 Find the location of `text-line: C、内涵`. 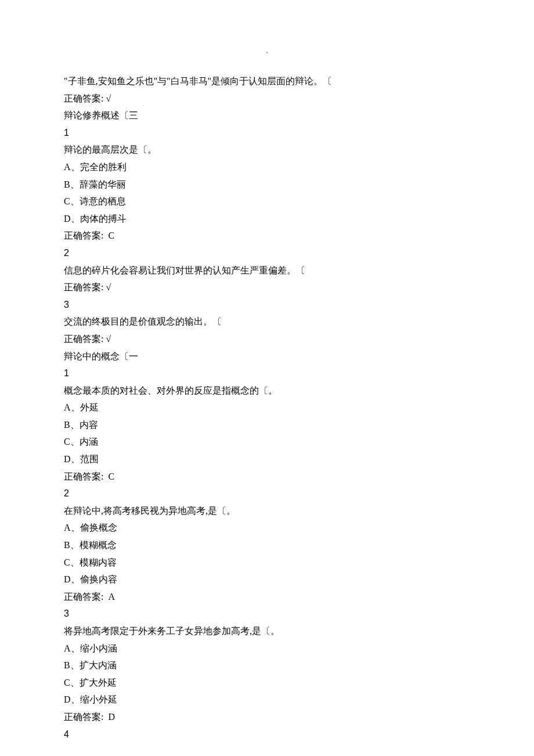

text-line: C、内涵 is located at coordinates (267, 442).